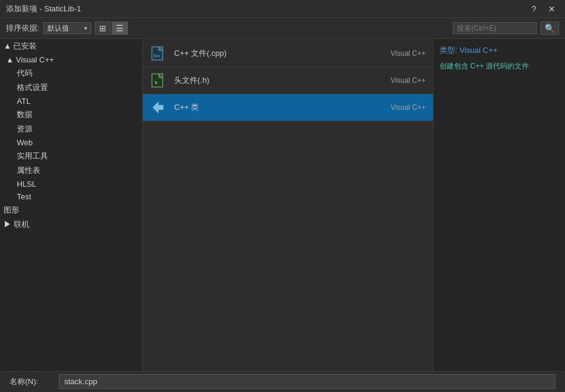 The height and width of the screenshot is (392, 565). I want to click on online-label: ▶ 联机, so click(17, 225).